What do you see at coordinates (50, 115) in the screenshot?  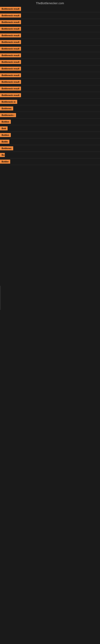 I see `bottleneck-row: Bottleneck r` at bounding box center [50, 115].